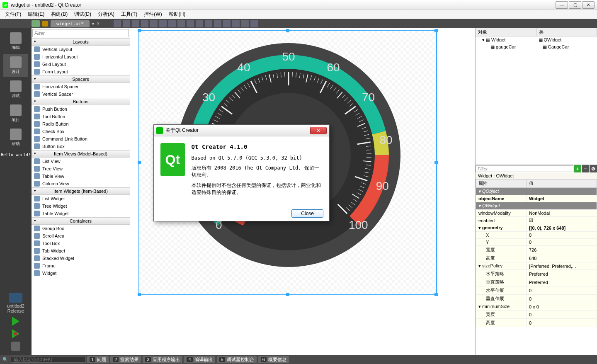 This screenshot has height=364, width=597. Describe the element at coordinates (80, 176) in the screenshot. I see `widgetbox-item: Table View` at that location.